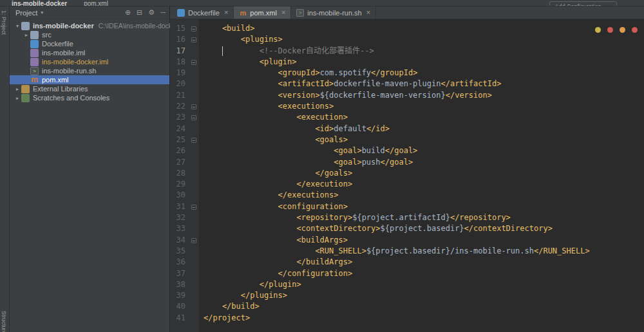  Describe the element at coordinates (407, 306) in the screenshot. I see `code-line-40: 40 </build>` at that location.